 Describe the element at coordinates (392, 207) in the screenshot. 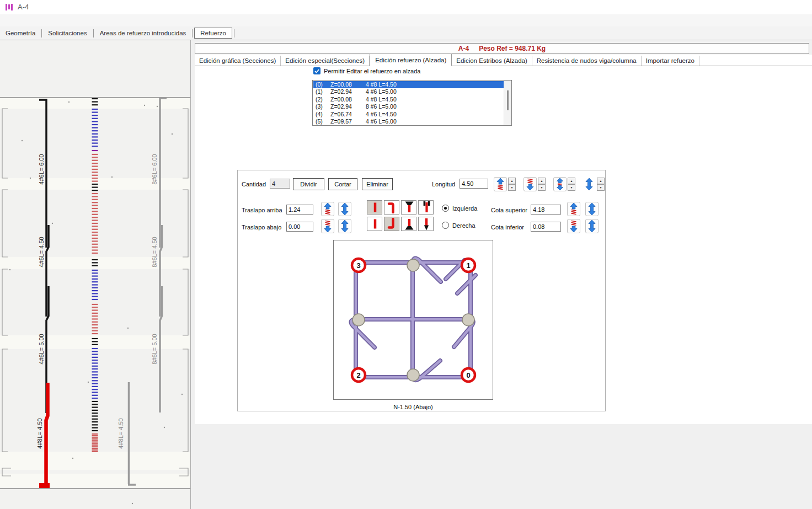

I see `end-top-hook-toggle` at that location.